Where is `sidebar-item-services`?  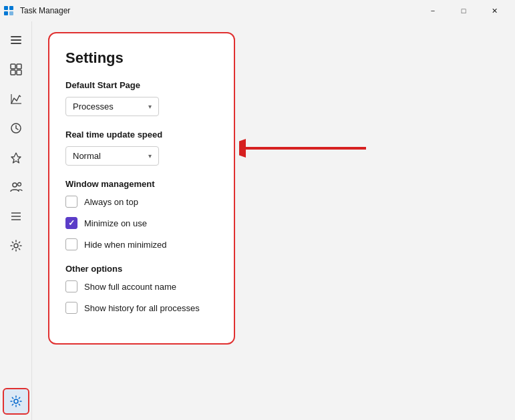
sidebar-item-services is located at coordinates (16, 246).